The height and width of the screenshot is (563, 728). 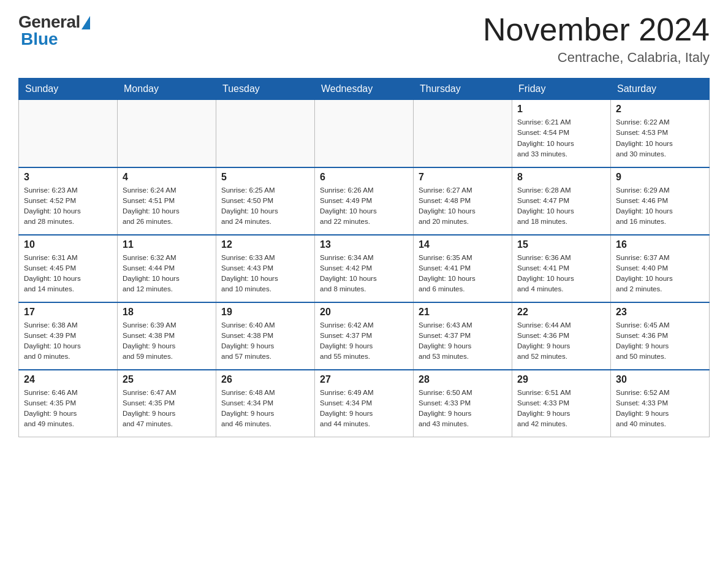 I want to click on day-info: Sunrise: 6:36 AM Sunset: 4:41 PM Dayligh…, so click(x=561, y=274).